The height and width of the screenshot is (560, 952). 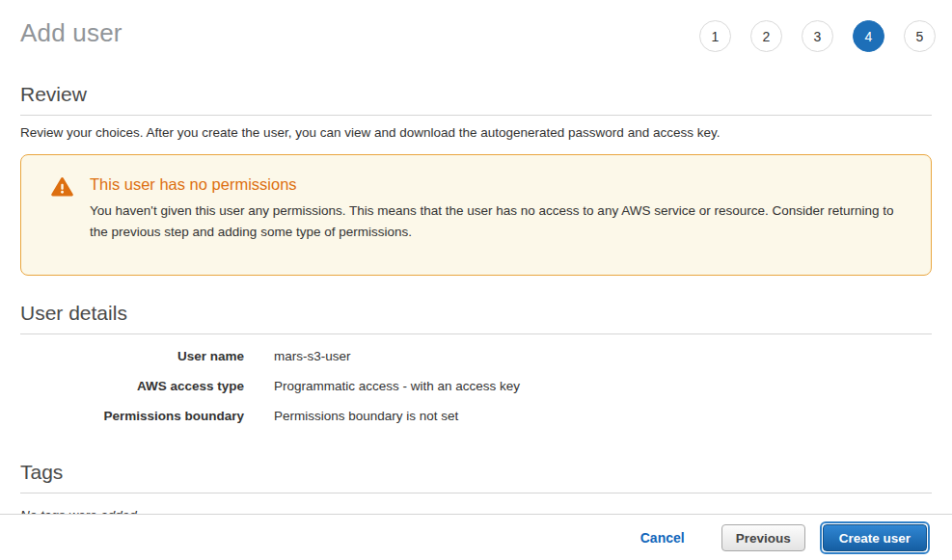 What do you see at coordinates (71, 33) in the screenshot?
I see `page-title: Add user` at bounding box center [71, 33].